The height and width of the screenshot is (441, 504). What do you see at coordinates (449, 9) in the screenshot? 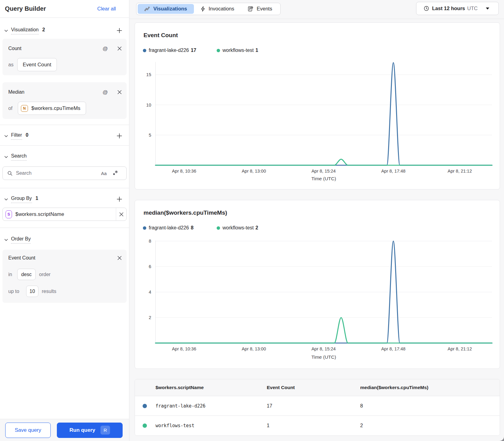
I see `time-range-label: Last 12 hours` at bounding box center [449, 9].